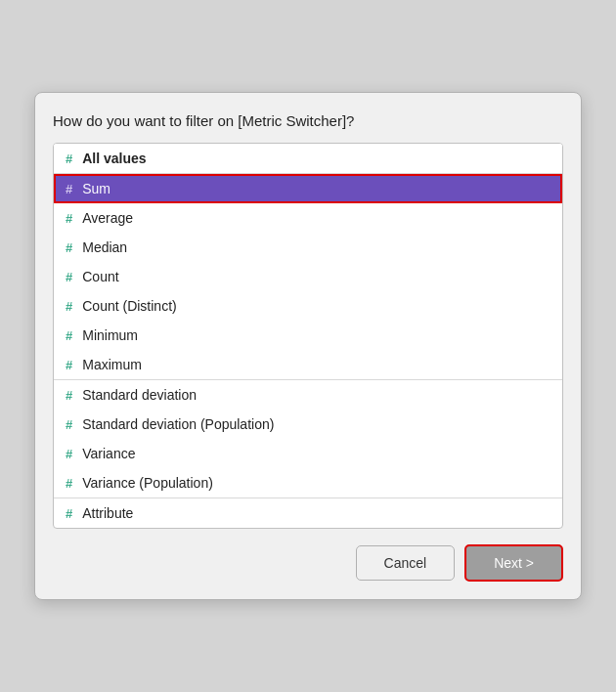  I want to click on section-statistical: # Standard deviation # Standard deviatio…, so click(308, 440).